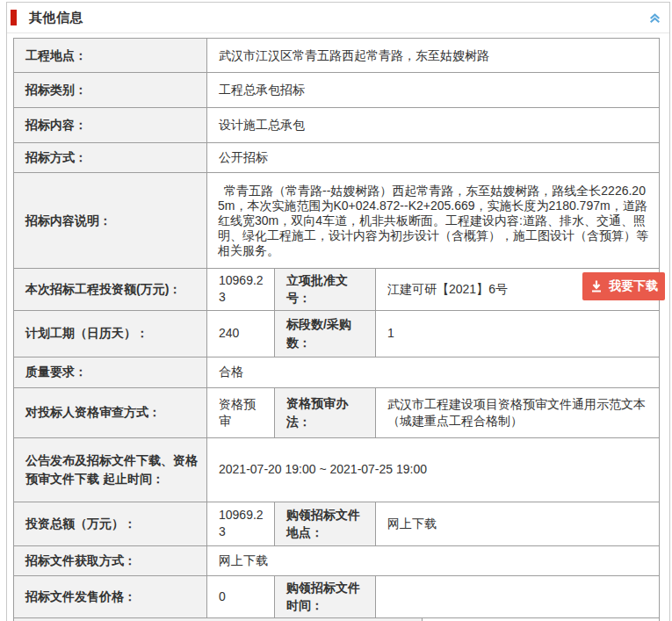 This screenshot has height=621, width=672. I want to click on row-value: 公开招标, so click(434, 158).